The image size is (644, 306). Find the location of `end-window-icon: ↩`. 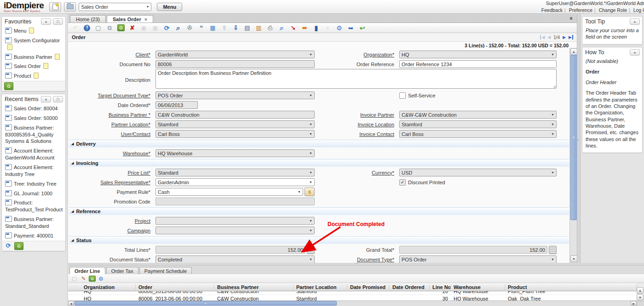

end-window-icon: ↩ is located at coordinates (362, 28).